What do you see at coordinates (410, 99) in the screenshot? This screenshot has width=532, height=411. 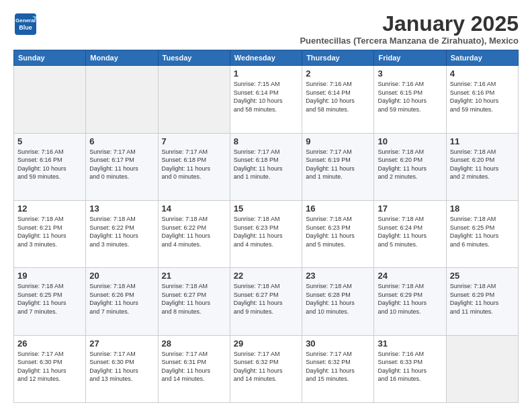 I see `table-row: 3Sunrise: 7:16 AM Sunset: 6:15 PM Daylig…` at bounding box center [410, 99].